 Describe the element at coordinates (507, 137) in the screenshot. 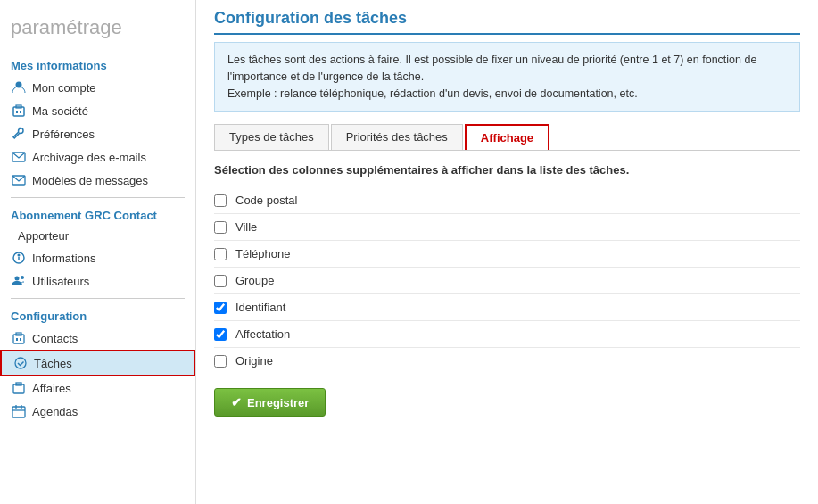

I see `tab-affichage: Affichage` at that location.